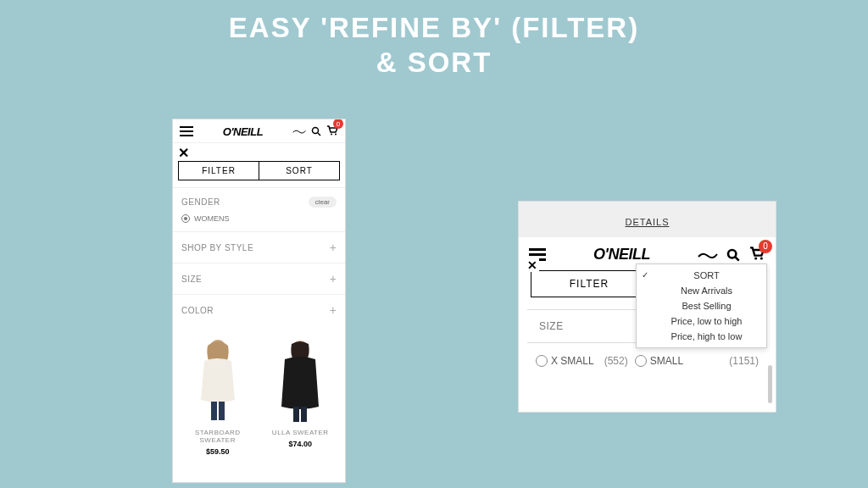 The height and width of the screenshot is (488, 868). What do you see at coordinates (198, 310) in the screenshot?
I see `color-label: COLOR` at bounding box center [198, 310].